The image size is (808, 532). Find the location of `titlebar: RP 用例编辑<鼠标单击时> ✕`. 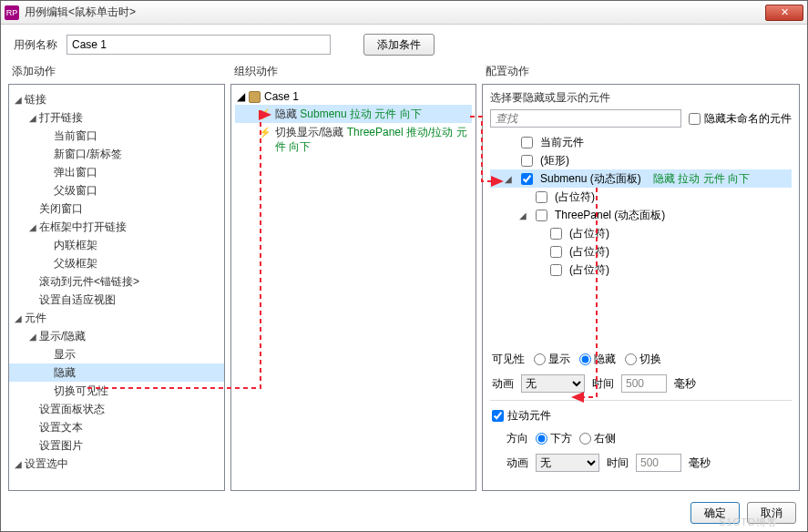

titlebar: RP 用例编辑<鼠标单击时> ✕ is located at coordinates (404, 13).